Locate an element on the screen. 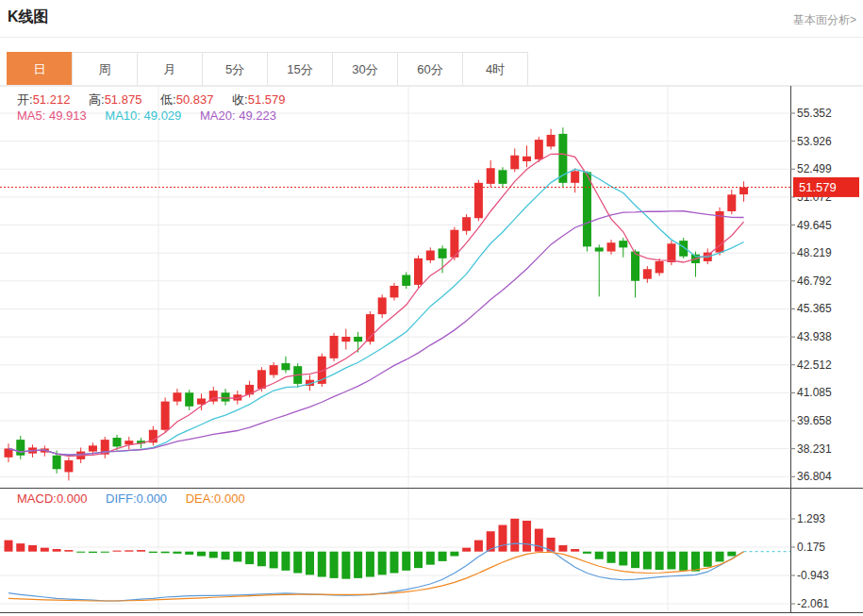 The image size is (863, 616). close-readout: 收:51.579 is located at coordinates (258, 100).